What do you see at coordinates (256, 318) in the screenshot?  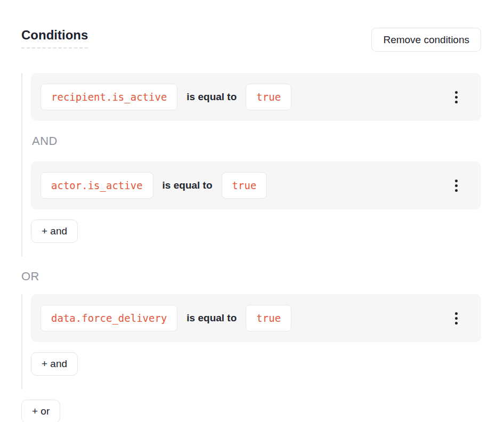 I see `condition-row: data.force_delivery is equal to true` at bounding box center [256, 318].